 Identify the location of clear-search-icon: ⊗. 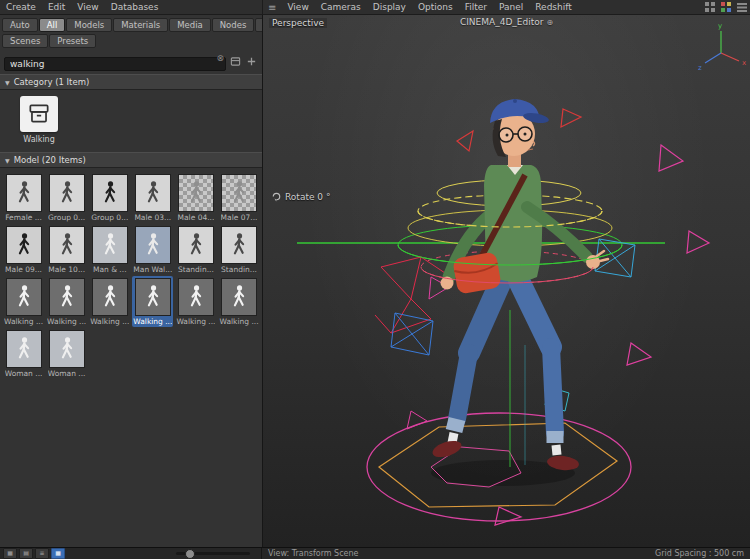
(220, 58).